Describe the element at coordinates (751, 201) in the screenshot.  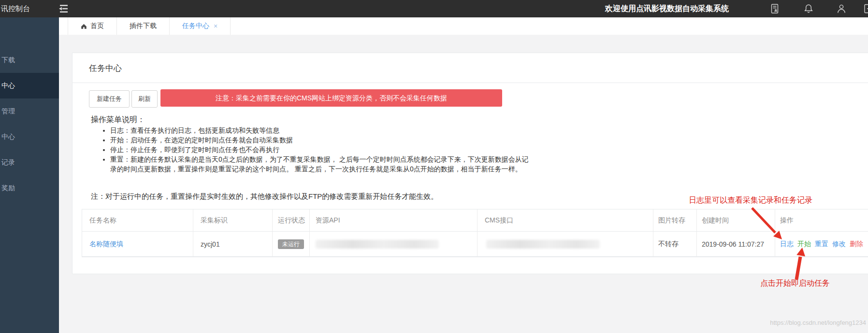
I see `annotation-log-tip: 日志里可以查看采集记录和任务记录` at that location.